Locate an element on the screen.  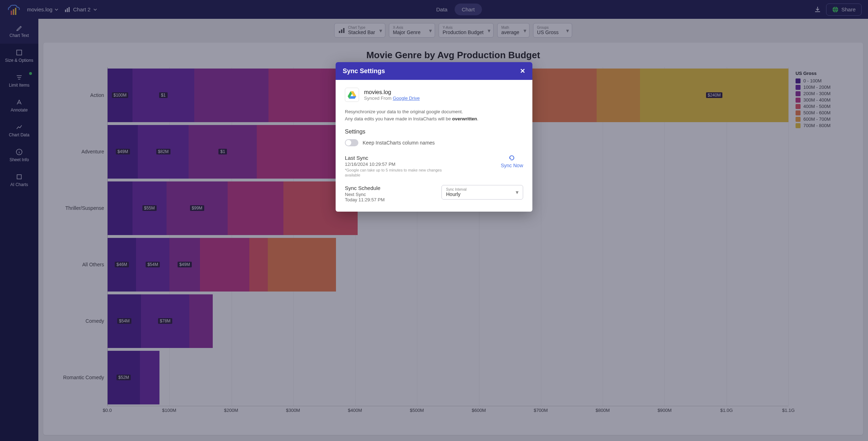
sync-now-button: Sync Now is located at coordinates (512, 162).